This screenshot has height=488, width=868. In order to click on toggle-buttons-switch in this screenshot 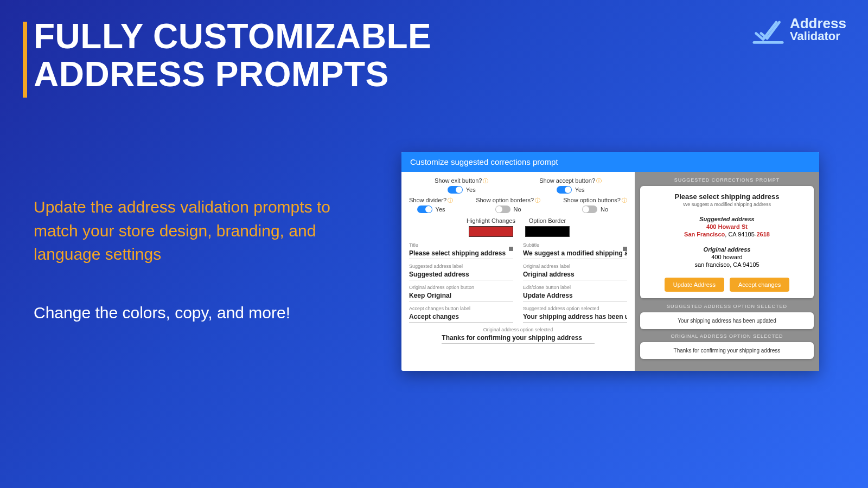, I will do `click(590, 209)`.